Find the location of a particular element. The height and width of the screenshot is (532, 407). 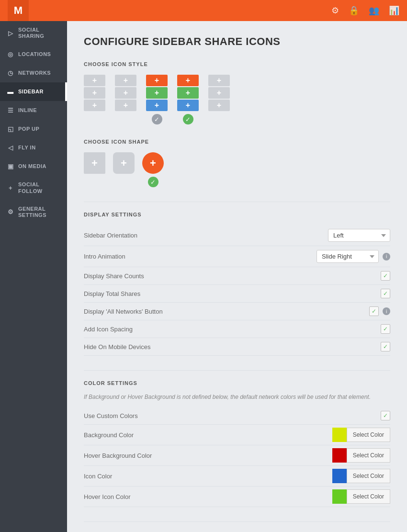

share-icon: ▷ is located at coordinates (11, 34).